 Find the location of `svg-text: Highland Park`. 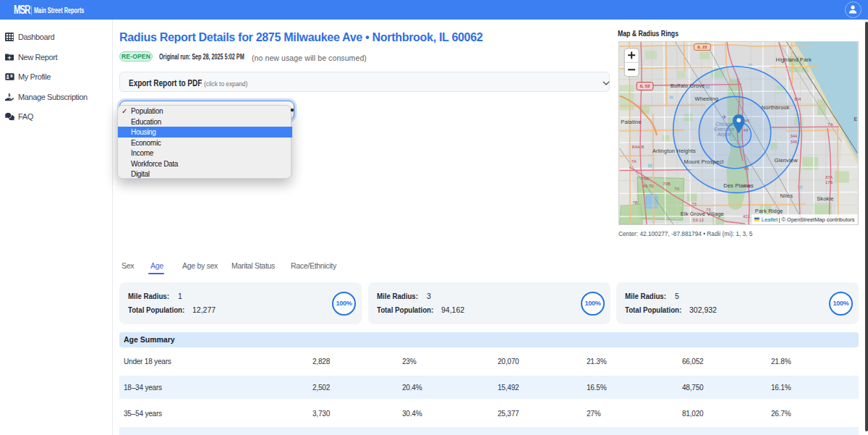

svg-text: Highland Park is located at coordinates (794, 59).